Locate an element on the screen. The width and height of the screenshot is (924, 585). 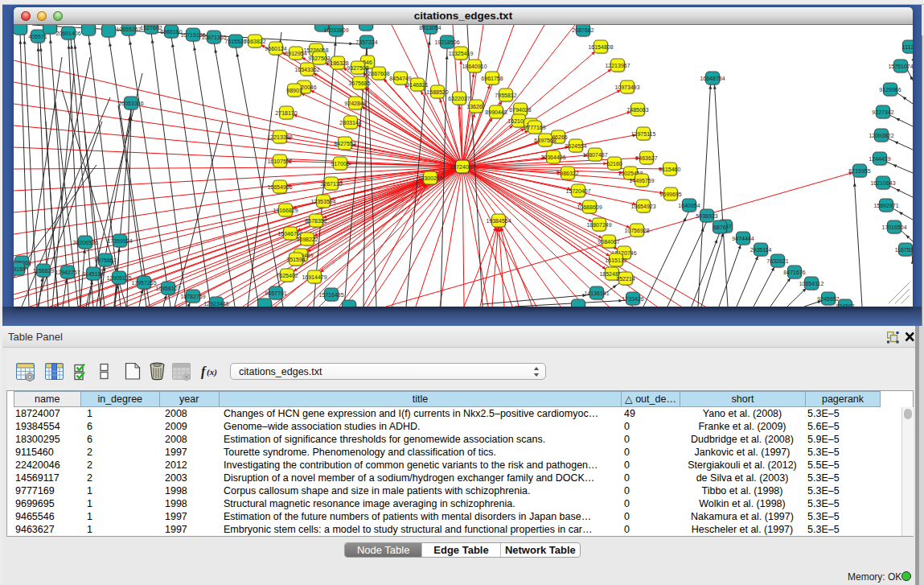
svg-text: 9084067 is located at coordinates (608, 241).